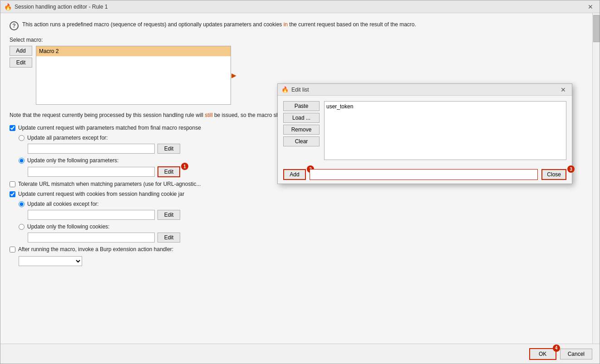 This screenshot has height=364, width=600. I want to click on edit-list-dialog: 🔥 Edit list ✕ Paste Load ... Remove Clea…, so click(425, 134).